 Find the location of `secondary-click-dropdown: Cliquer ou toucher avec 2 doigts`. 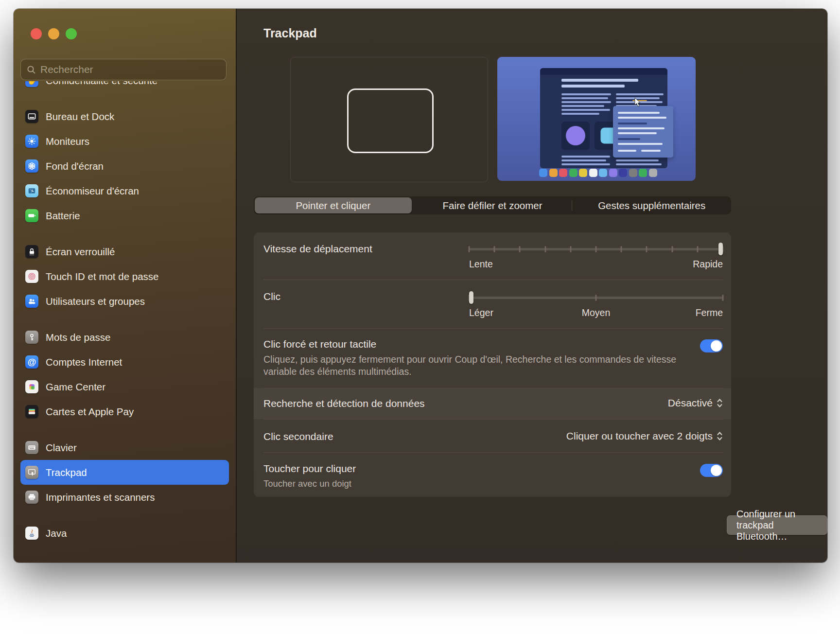

secondary-click-dropdown: Cliquer ou toucher avec 2 doigts is located at coordinates (645, 436).